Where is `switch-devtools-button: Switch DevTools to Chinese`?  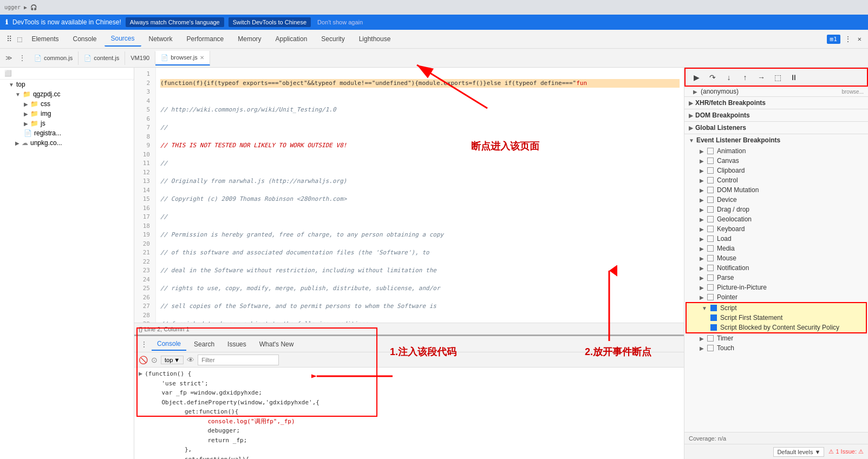 switch-devtools-button: Switch DevTools to Chinese is located at coordinates (270, 22).